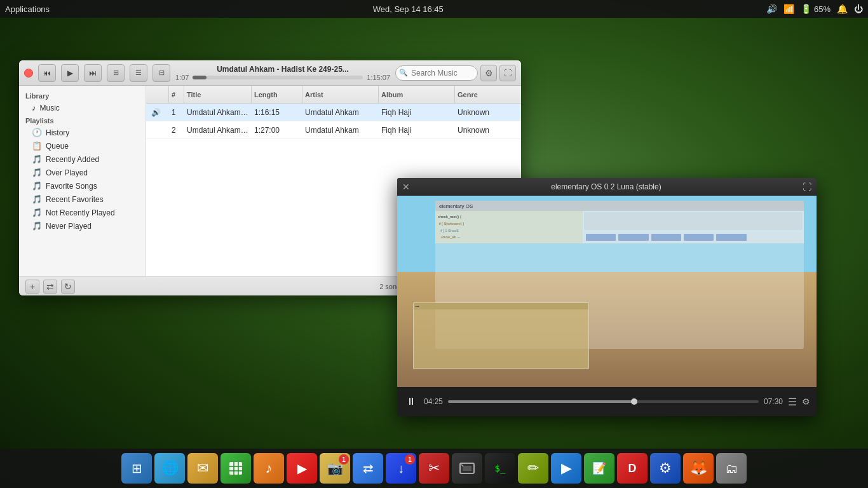  What do you see at coordinates (604, 402) in the screenshot?
I see `video-progress-bar` at bounding box center [604, 402].